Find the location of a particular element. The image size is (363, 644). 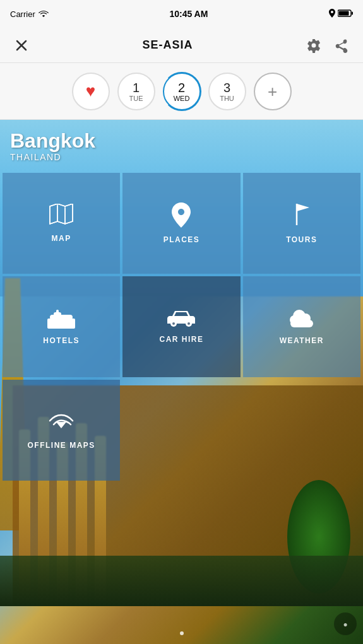

places-label: PLACES is located at coordinates (182, 240).